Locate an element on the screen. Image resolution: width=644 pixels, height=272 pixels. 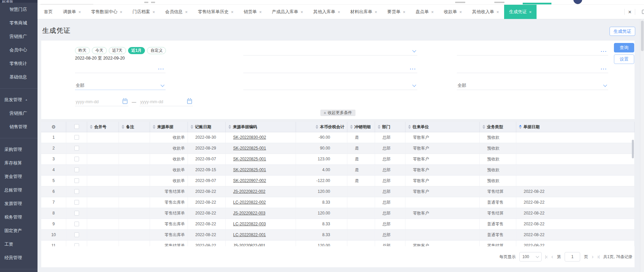
sidebar-item-零售统计: 零售统计 is located at coordinates (19, 64).